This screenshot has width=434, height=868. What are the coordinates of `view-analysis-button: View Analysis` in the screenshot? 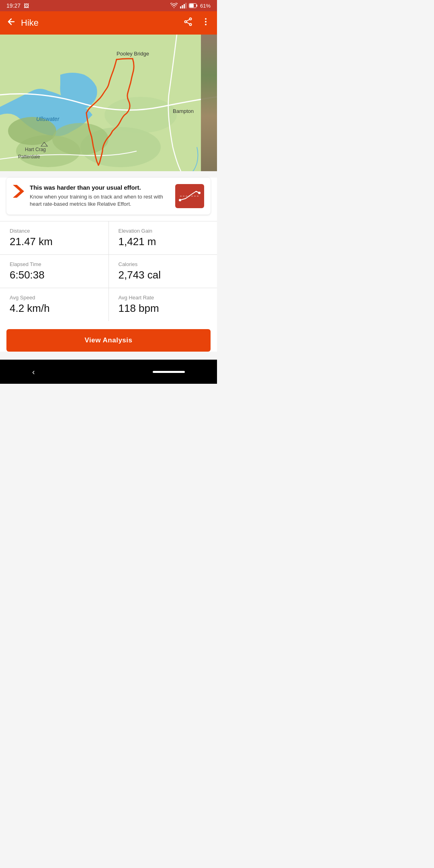 It's located at (108, 340).